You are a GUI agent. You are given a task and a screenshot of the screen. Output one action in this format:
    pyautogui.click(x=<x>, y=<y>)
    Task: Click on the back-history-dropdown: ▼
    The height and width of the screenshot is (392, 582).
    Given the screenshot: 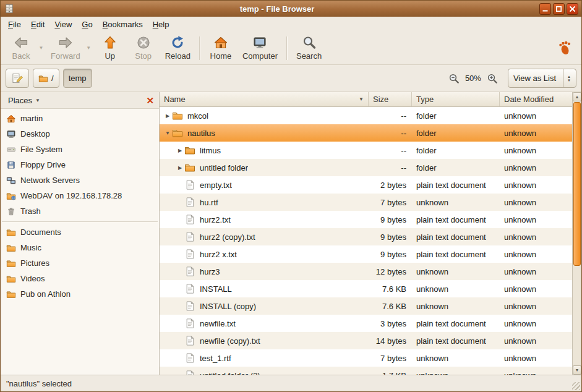 What is the action you would take?
    pyautogui.click(x=41, y=48)
    